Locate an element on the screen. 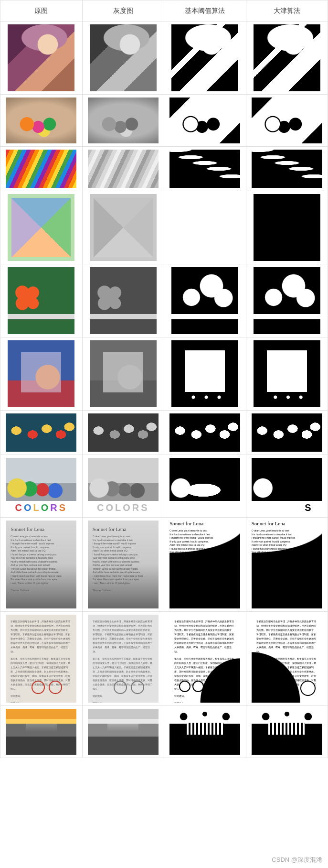 Image resolution: width=328 pixels, height=868 pixels. geom-threshold is located at coordinates (205, 228).